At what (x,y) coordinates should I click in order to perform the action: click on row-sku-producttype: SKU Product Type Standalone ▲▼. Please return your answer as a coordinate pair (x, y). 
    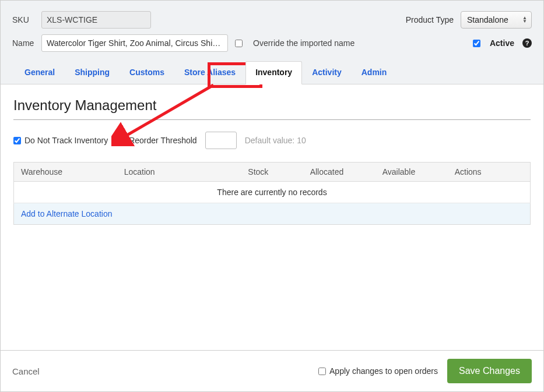
    Looking at the image, I should click on (272, 20).